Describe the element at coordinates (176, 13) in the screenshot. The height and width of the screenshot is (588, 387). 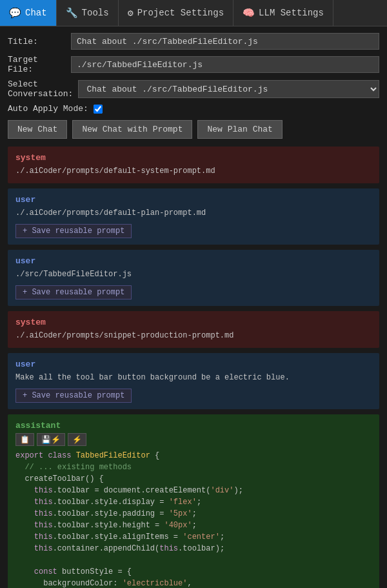
I see `tab-project-settings: ⚙️ Project Settings` at that location.